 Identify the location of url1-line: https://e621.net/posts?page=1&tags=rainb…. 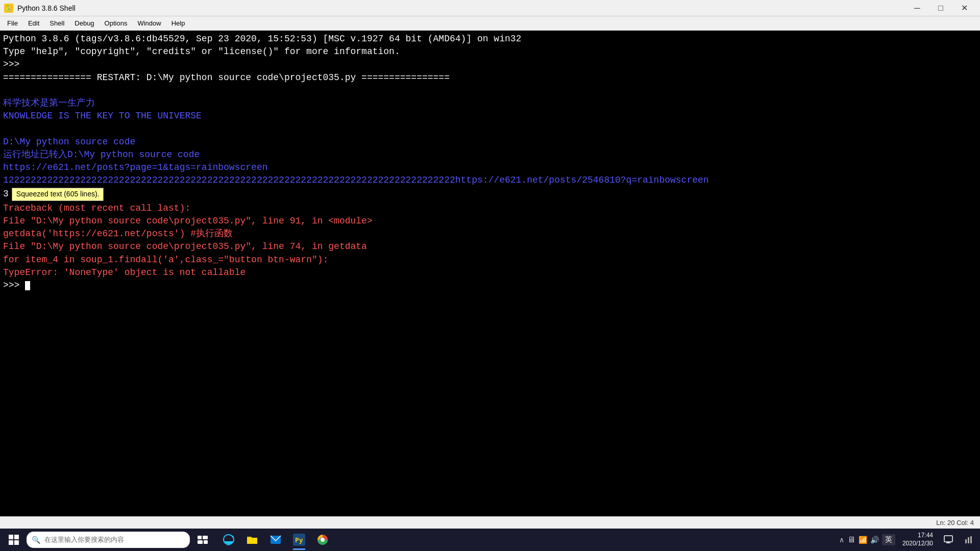
(490, 167).